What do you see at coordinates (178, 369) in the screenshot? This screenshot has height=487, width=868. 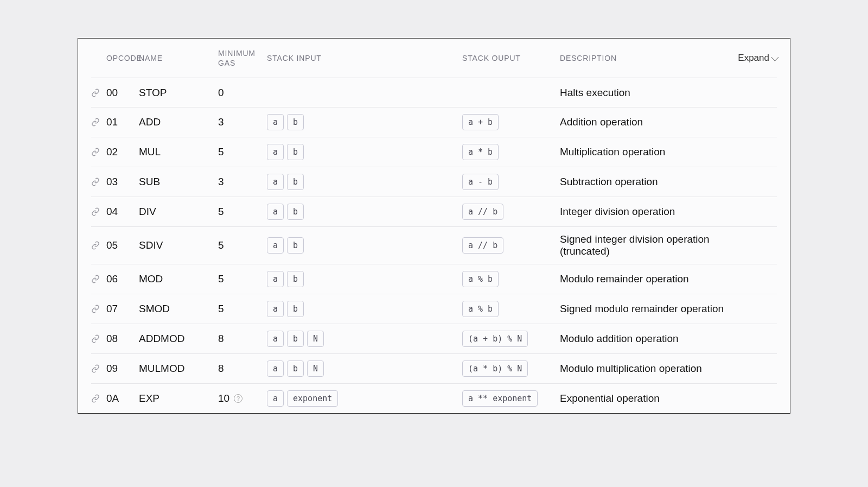 I see `opcode-name: MULMOD` at bounding box center [178, 369].